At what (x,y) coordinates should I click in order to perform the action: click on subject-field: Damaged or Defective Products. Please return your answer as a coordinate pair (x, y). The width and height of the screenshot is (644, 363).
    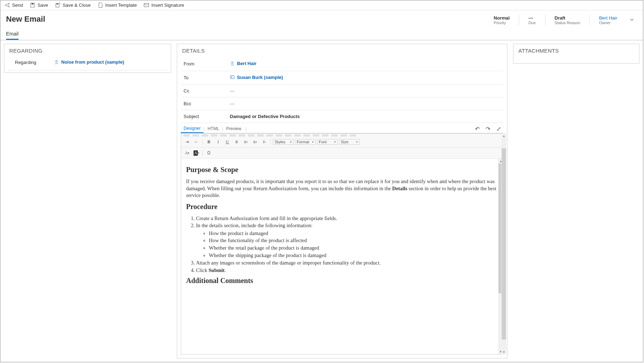
    Looking at the image, I should click on (365, 117).